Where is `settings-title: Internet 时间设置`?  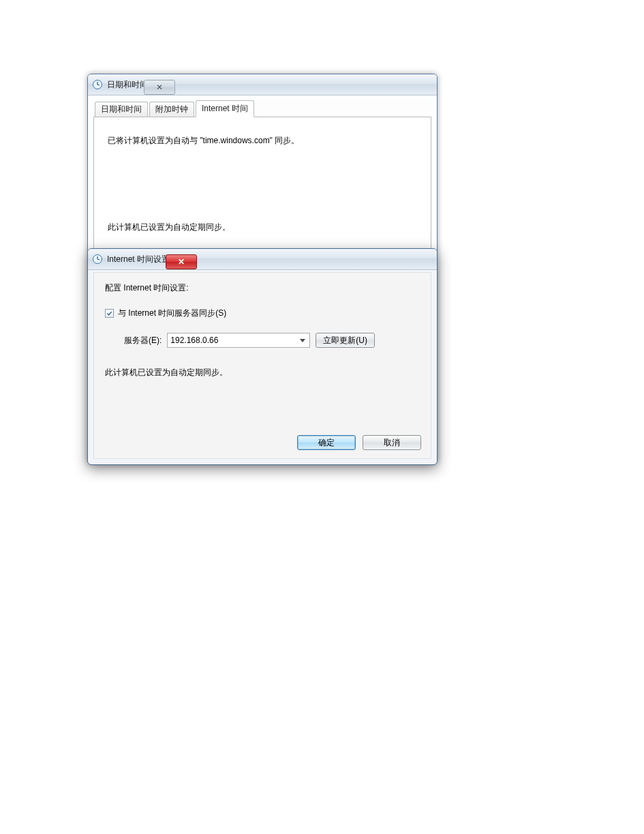 settings-title: Internet 时间设置 is located at coordinates (138, 259).